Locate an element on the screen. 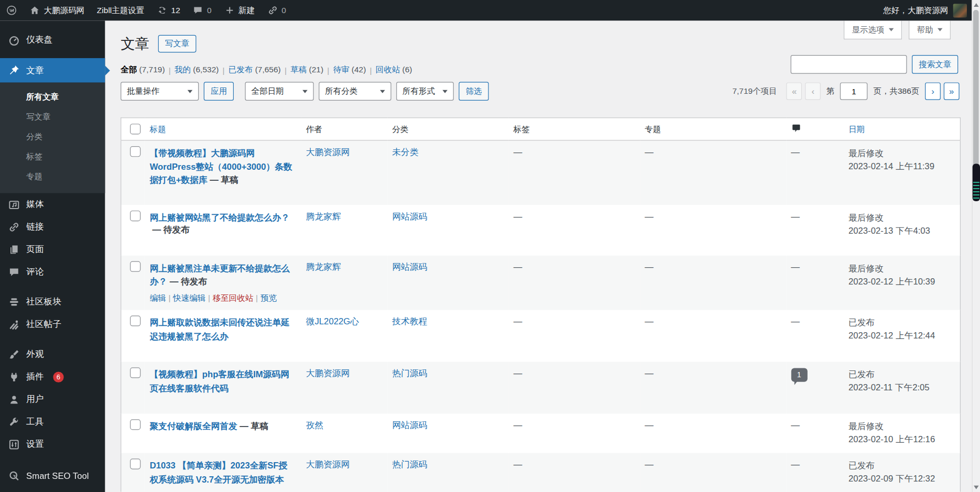 The image size is (980, 492). comment-count-bubble: 1 is located at coordinates (799, 375).